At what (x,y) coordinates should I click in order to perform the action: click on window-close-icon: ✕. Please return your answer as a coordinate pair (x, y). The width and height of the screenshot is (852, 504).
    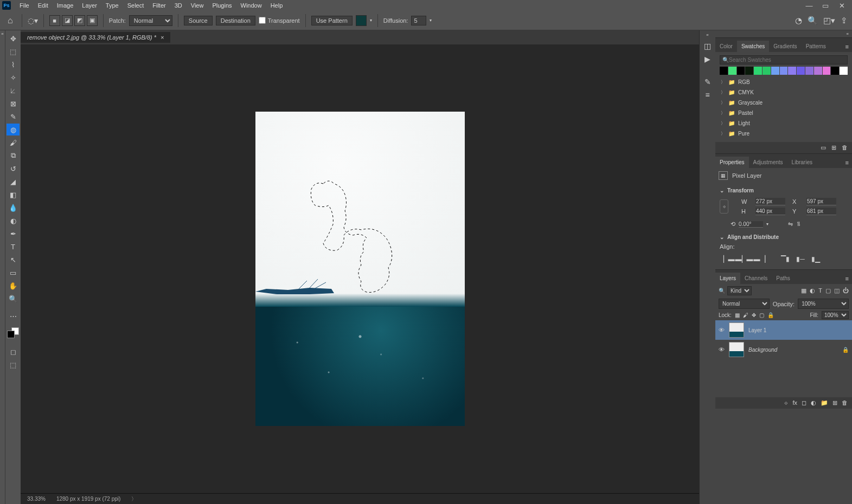
    Looking at the image, I should click on (842, 5).